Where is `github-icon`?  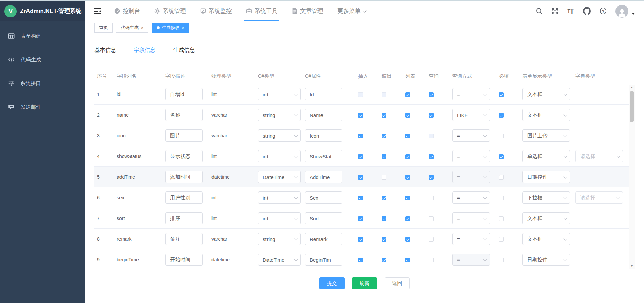
github-icon is located at coordinates (587, 11).